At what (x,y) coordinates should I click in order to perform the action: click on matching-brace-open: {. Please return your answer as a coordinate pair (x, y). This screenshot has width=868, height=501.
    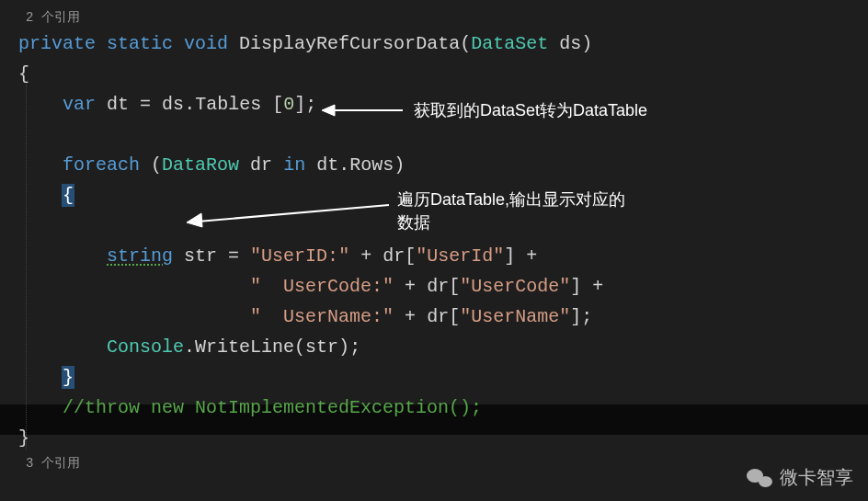
    Looking at the image, I should click on (68, 195).